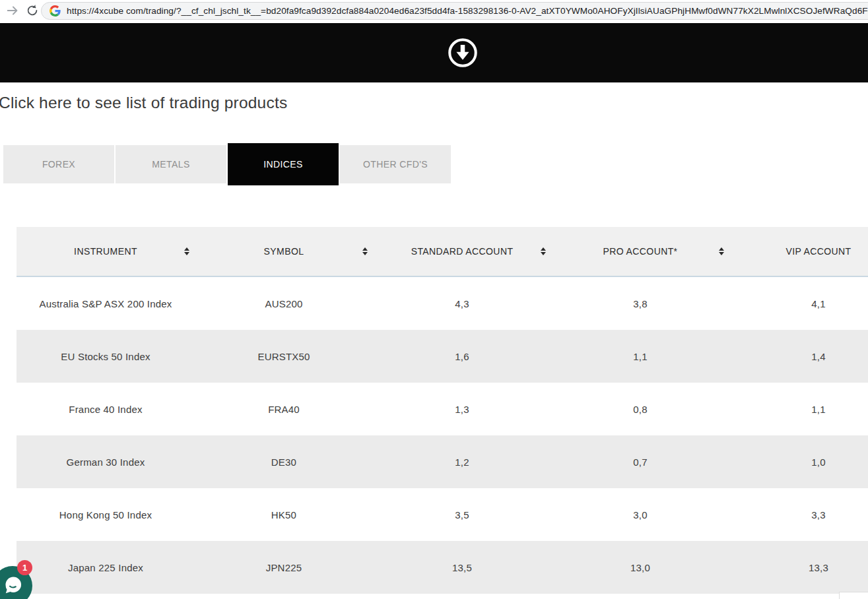 The height and width of the screenshot is (599, 868). What do you see at coordinates (442, 596) in the screenshot?
I see `table-row-partial` at bounding box center [442, 596].